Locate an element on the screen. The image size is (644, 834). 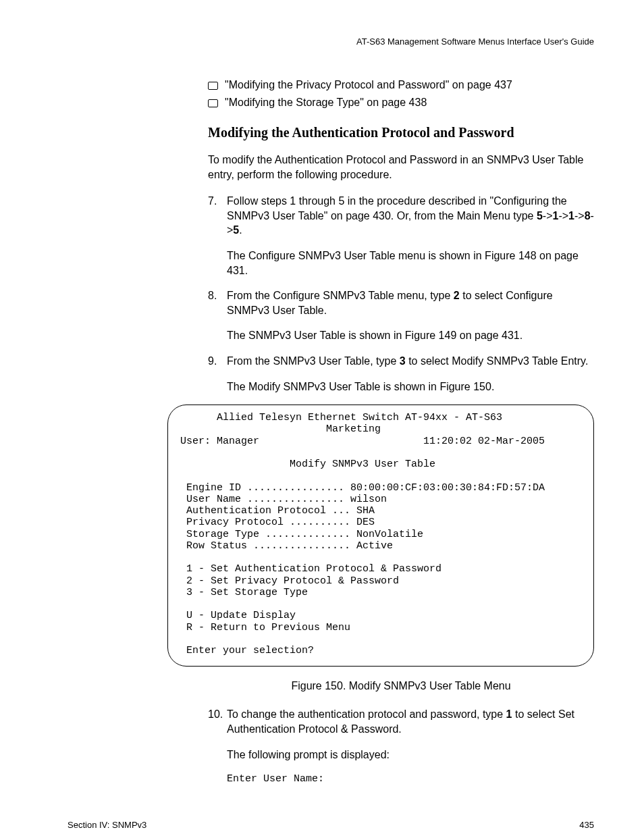
term-line: Row Status ................ Active is located at coordinates (286, 546).